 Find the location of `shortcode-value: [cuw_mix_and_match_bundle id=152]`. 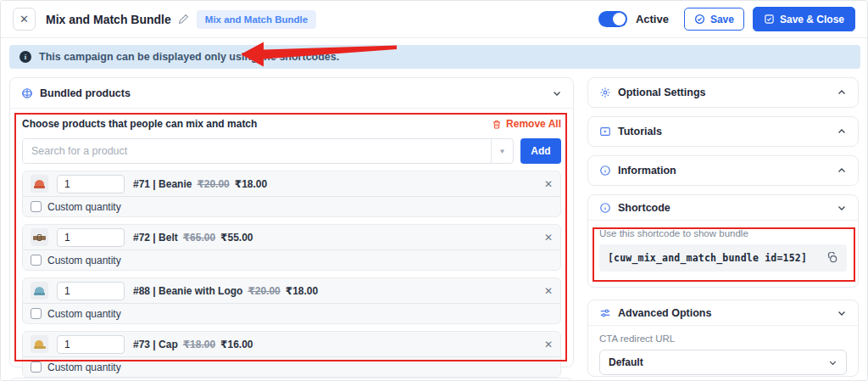

shortcode-value: [cuw_mix_and_match_bundle id=152] is located at coordinates (707, 258).